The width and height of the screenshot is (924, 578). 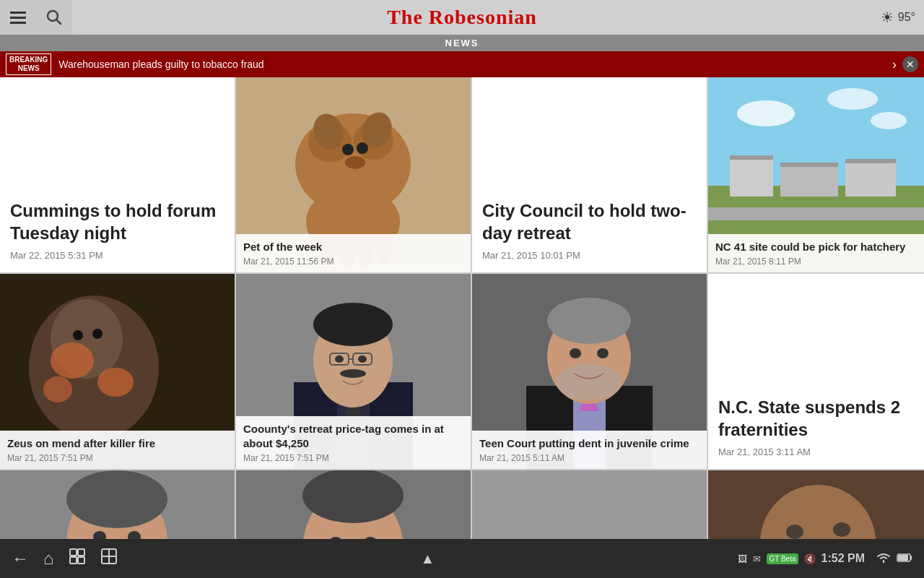 What do you see at coordinates (819, 247) in the screenshot?
I see `card-4-title: NC 41 site could be pick for hatchery` at bounding box center [819, 247].